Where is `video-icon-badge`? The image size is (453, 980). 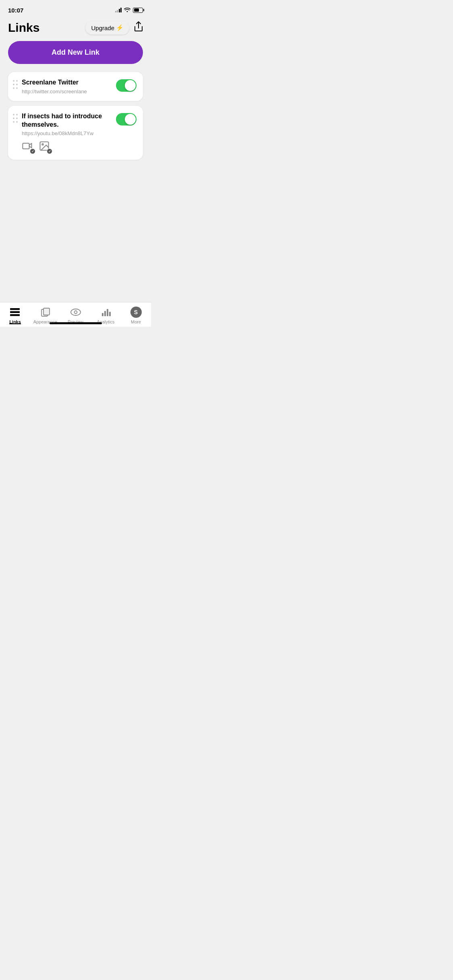
video-icon-badge is located at coordinates (28, 147).